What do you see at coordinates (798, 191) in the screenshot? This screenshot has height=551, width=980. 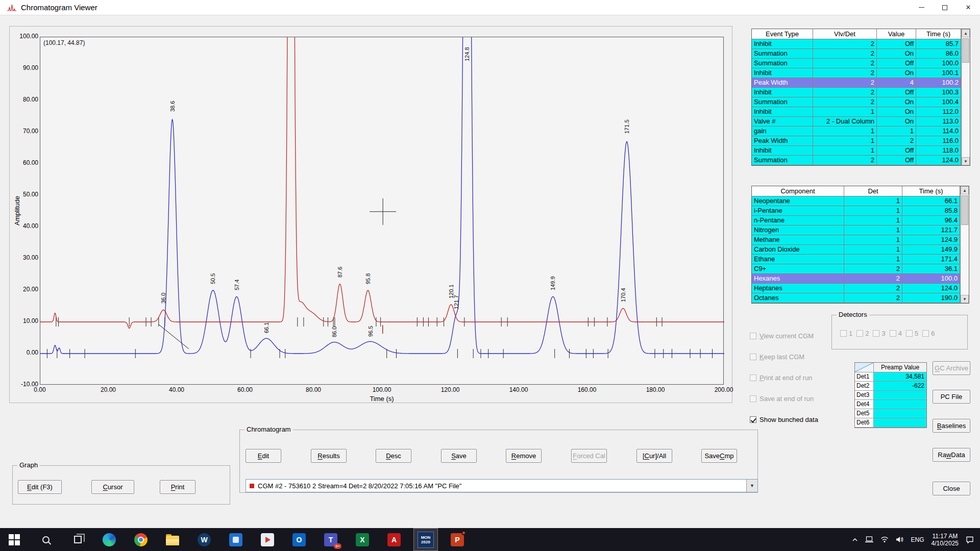 I see `column-header-component: Component` at bounding box center [798, 191].